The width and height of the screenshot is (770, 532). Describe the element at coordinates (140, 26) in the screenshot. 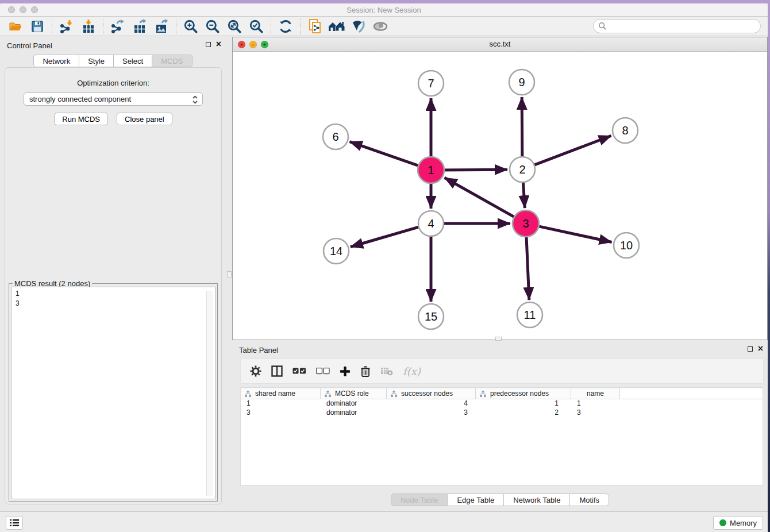

I see `export-table-button` at that location.